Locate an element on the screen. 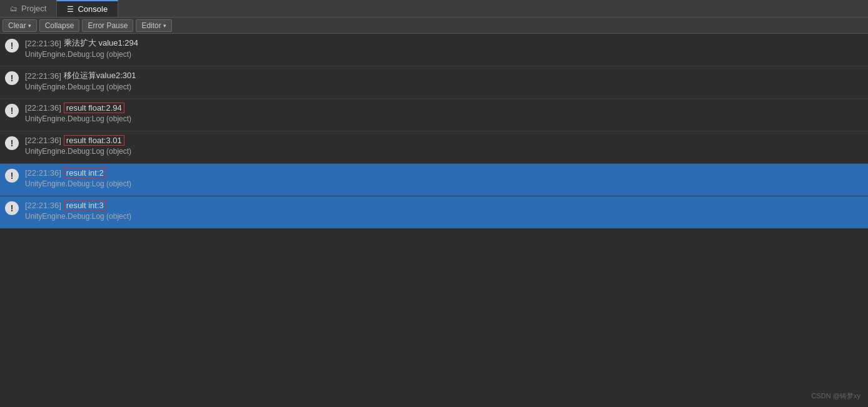  collapse-label: Collapse is located at coordinates (60, 26).